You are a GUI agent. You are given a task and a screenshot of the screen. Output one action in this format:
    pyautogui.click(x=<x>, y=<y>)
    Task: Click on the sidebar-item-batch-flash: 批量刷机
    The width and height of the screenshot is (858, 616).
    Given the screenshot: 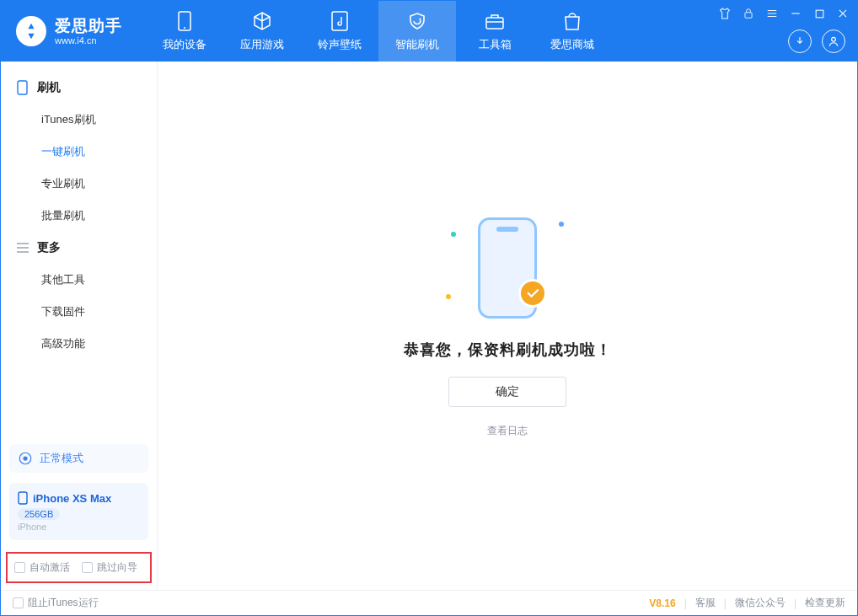 What is the action you would take?
    pyautogui.click(x=79, y=216)
    